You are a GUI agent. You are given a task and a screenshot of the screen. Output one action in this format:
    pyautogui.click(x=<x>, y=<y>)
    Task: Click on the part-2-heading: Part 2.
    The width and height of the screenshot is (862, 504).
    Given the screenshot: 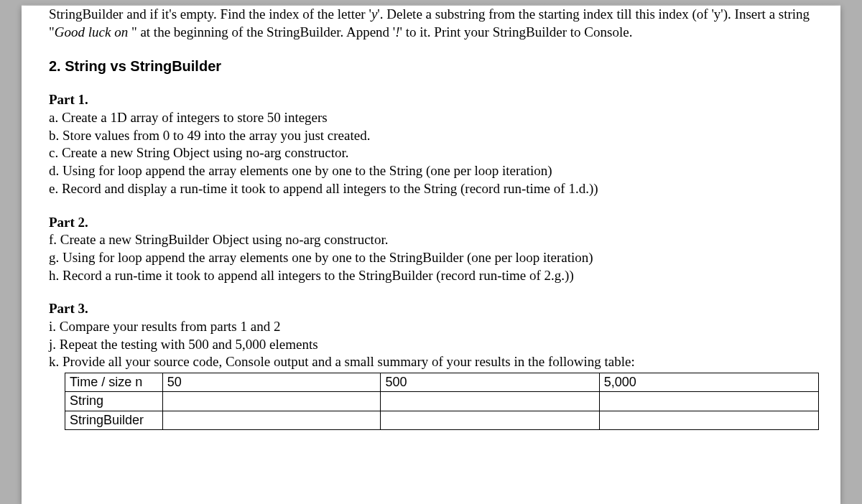 What is the action you would take?
    pyautogui.click(x=431, y=223)
    